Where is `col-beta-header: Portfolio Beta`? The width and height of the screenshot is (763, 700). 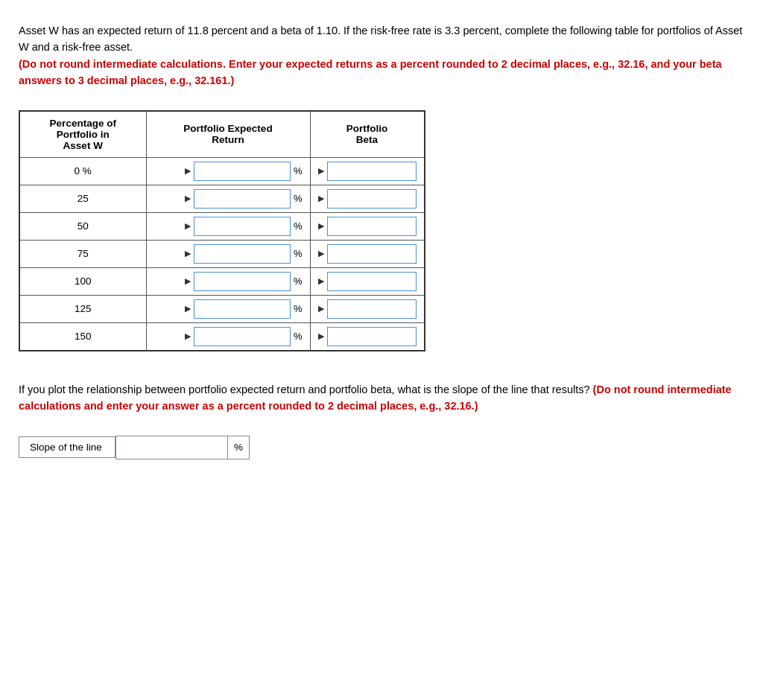 col-beta-header: Portfolio Beta is located at coordinates (367, 134).